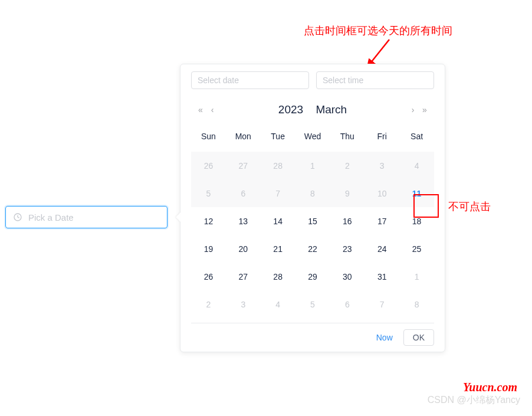 This screenshot has width=532, height=416. What do you see at coordinates (331, 110) in the screenshot?
I see `month-label: March` at bounding box center [331, 110].